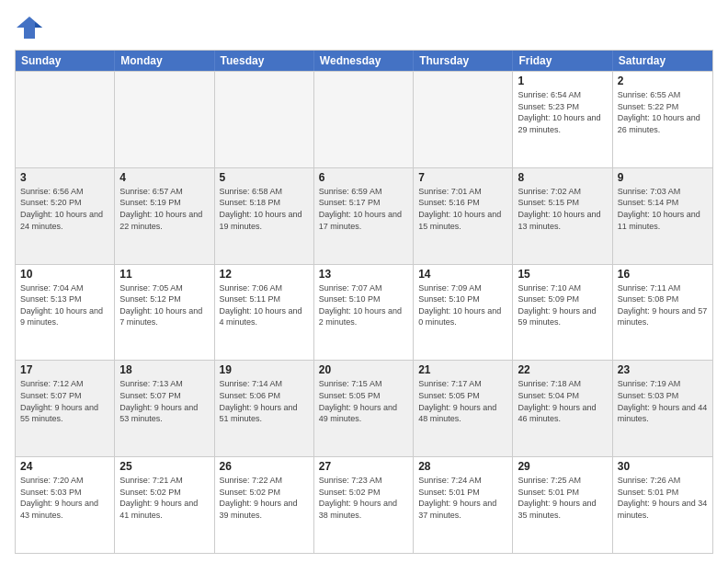 This screenshot has height=563, width=728. What do you see at coordinates (364, 305) in the screenshot?
I see `day-info: Sunrise: 7:07 AM Sunset: 5:10 PM Dayligh…` at bounding box center [364, 305].